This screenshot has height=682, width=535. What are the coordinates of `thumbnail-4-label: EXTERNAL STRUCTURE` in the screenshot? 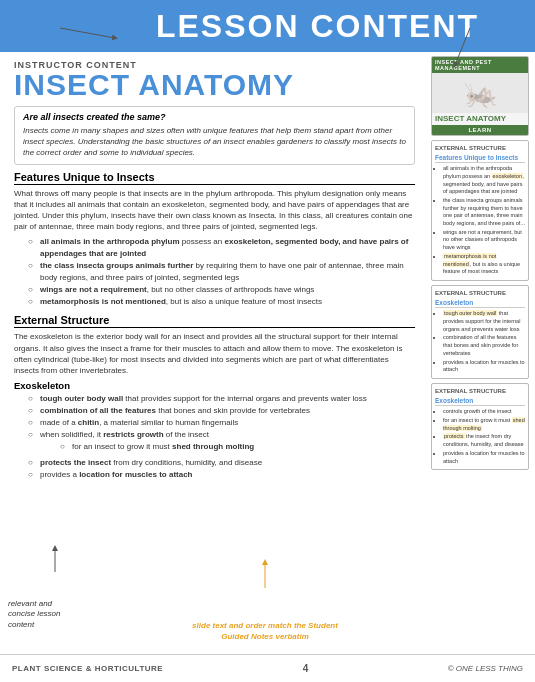 It's located at (480, 391).